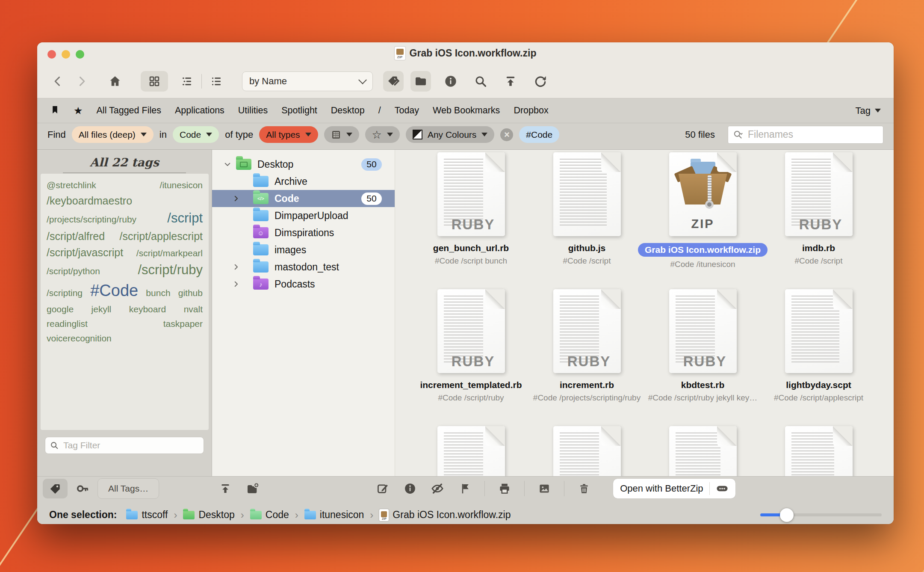  What do you see at coordinates (191, 293) in the screenshot?
I see `tag-github: github` at bounding box center [191, 293].